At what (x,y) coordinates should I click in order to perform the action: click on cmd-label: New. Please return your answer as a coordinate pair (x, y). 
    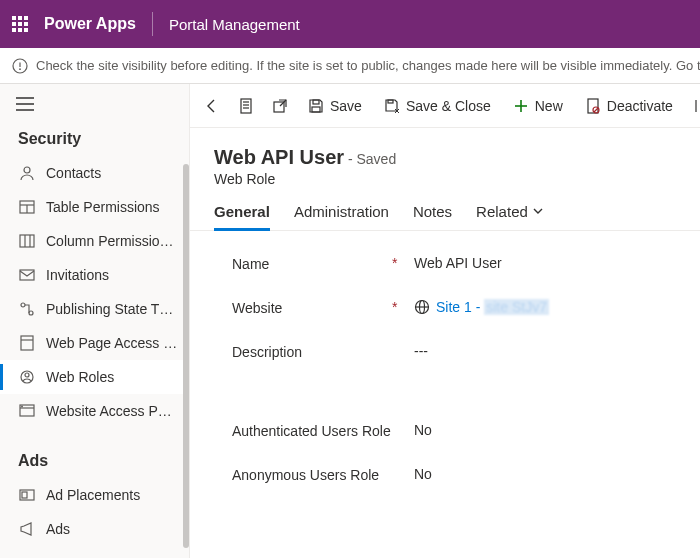
    Looking at the image, I should click on (549, 106).